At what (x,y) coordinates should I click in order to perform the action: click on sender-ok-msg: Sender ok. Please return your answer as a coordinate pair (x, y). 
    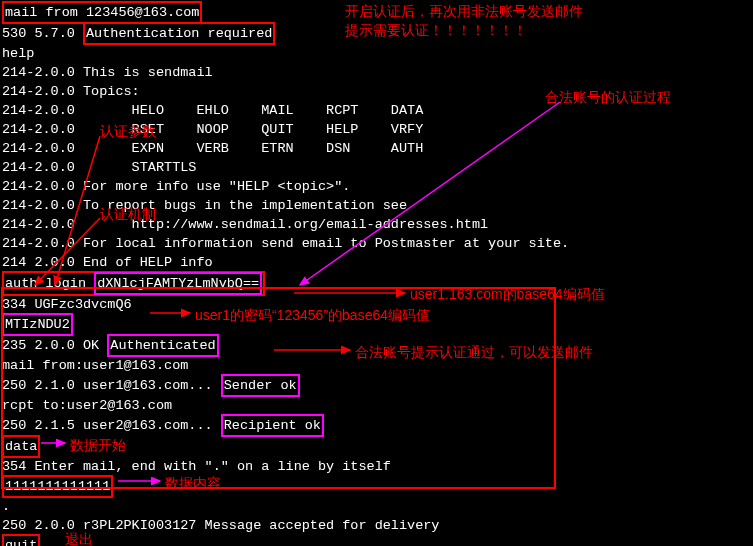
    Looking at the image, I should click on (260, 386).